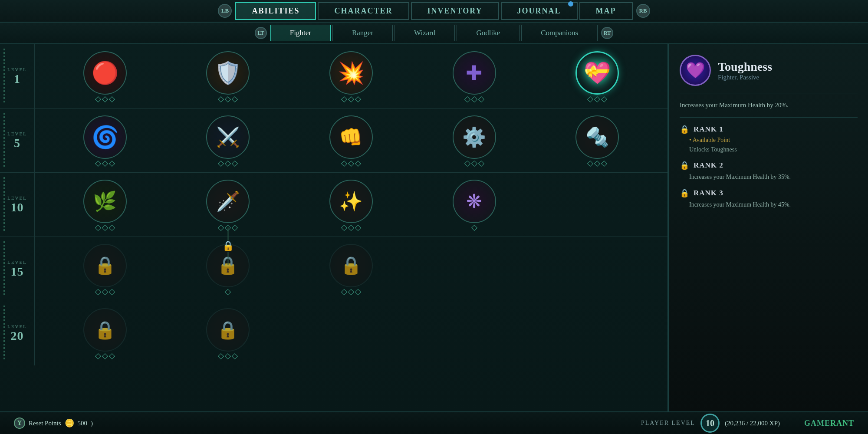  I want to click on reset-points-button: Y Reset Points 🪙 500 ), so click(53, 423).